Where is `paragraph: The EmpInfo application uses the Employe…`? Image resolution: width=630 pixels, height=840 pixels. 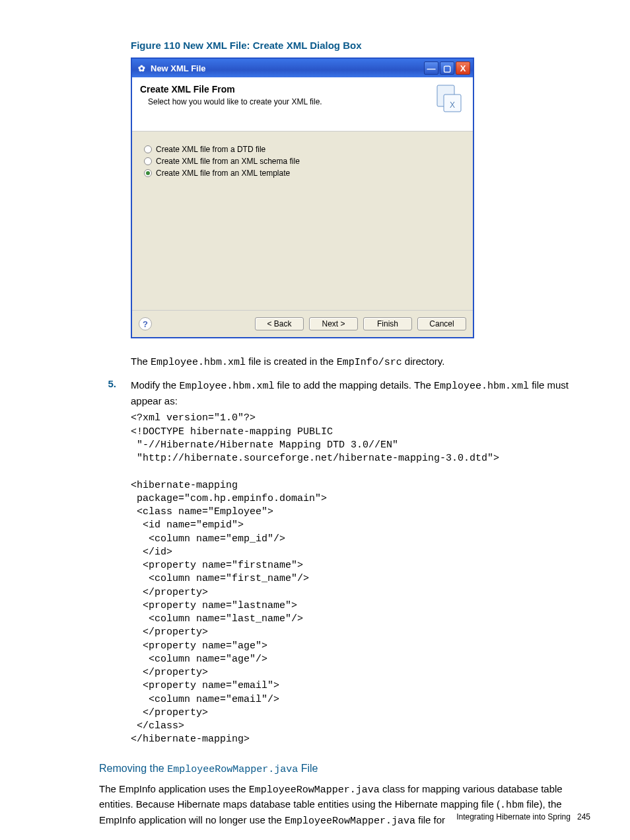
paragraph: The EmpInfo application uses the Employe… is located at coordinates (345, 805).